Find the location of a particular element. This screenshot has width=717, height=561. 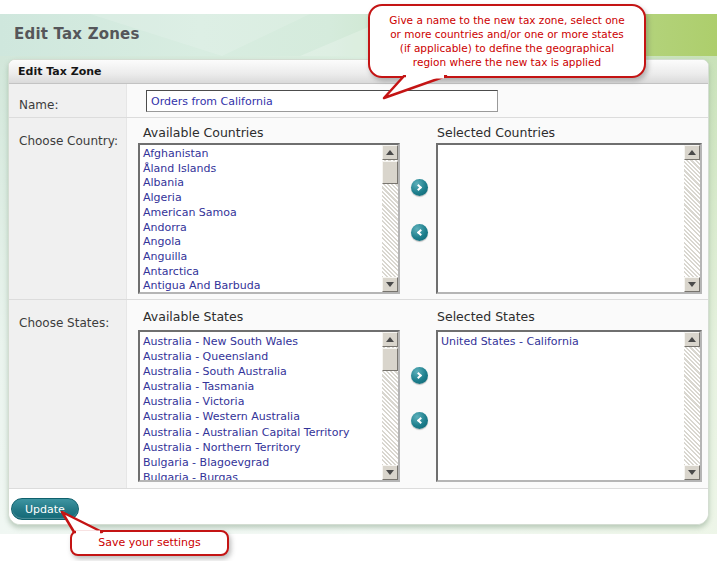

move-state-right-button is located at coordinates (420, 376).